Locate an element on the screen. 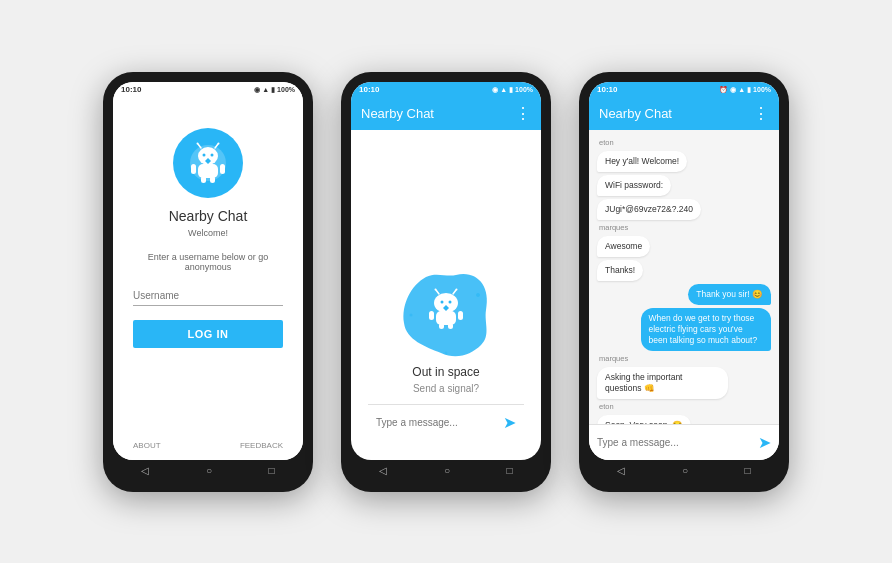 The width and height of the screenshot is (892, 563). login-subtitle-line1: Welcome! is located at coordinates (208, 233).